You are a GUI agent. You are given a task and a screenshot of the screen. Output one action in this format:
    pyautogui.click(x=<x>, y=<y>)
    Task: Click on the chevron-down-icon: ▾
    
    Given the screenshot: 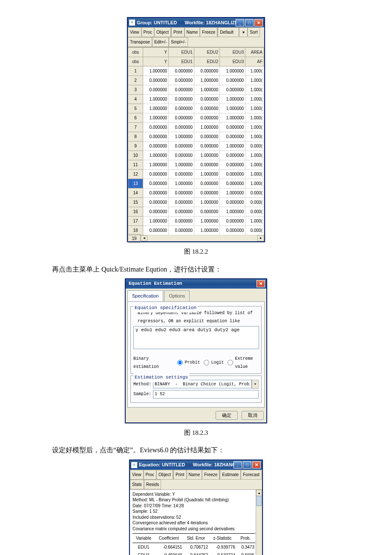 What is the action you would take?
    pyautogui.click(x=255, y=384)
    